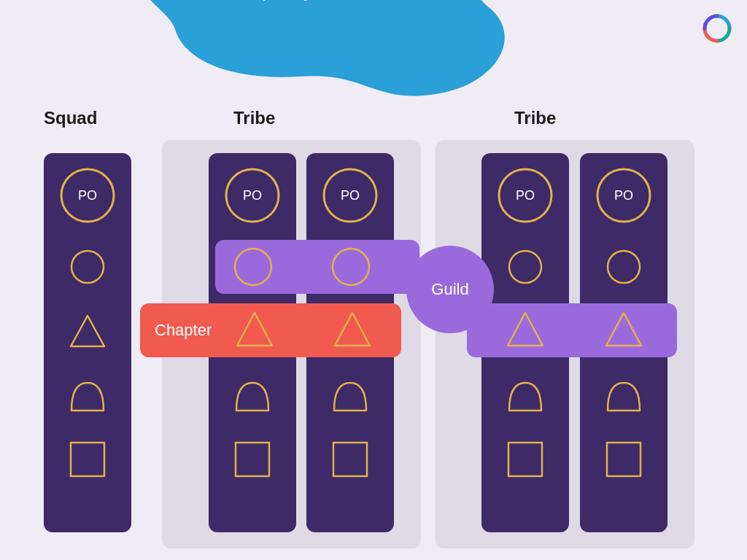 This screenshot has width=747, height=560. I want to click on guild-band-left, so click(317, 267).